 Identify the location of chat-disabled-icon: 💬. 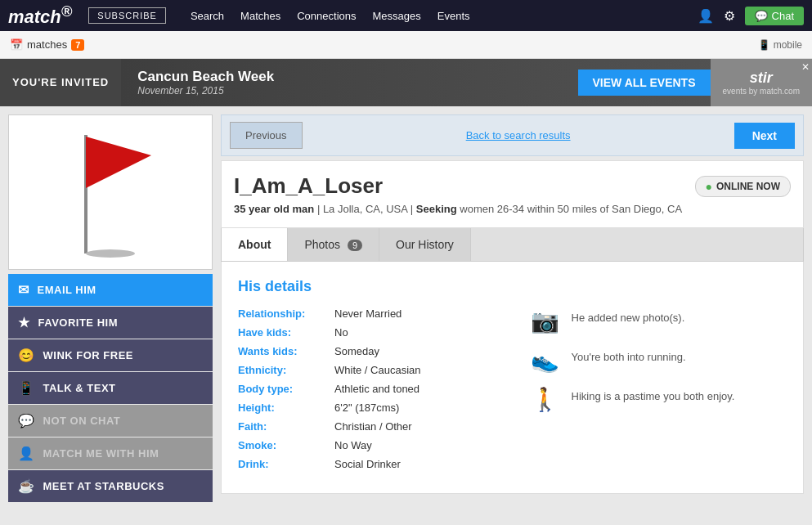
(26, 420).